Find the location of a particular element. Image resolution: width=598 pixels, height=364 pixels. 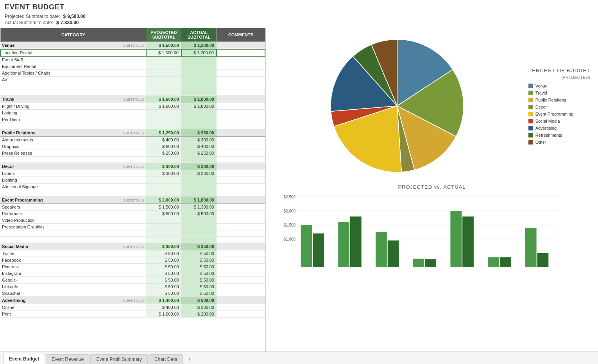

table-row: Lodging is located at coordinates (133, 113).